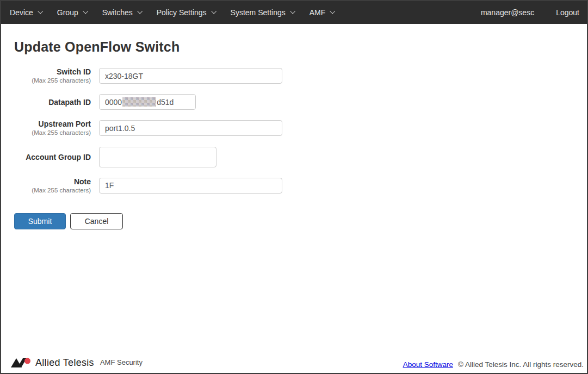 The image size is (588, 374). Describe the element at coordinates (507, 13) in the screenshot. I see `logged-in-user: manager@sesc` at that location.